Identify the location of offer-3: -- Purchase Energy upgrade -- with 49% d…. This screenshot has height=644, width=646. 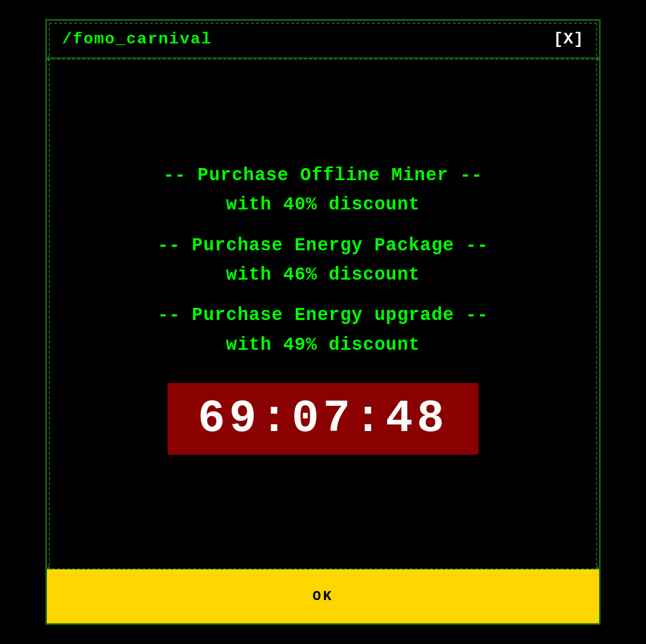
(323, 330).